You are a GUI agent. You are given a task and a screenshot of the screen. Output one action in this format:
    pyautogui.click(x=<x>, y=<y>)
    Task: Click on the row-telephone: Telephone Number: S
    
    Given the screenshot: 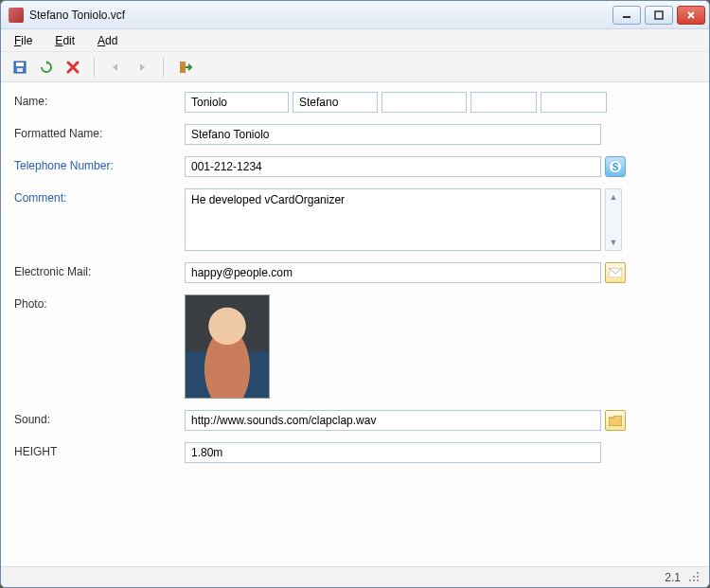 What is the action you would take?
    pyautogui.click(x=355, y=167)
    